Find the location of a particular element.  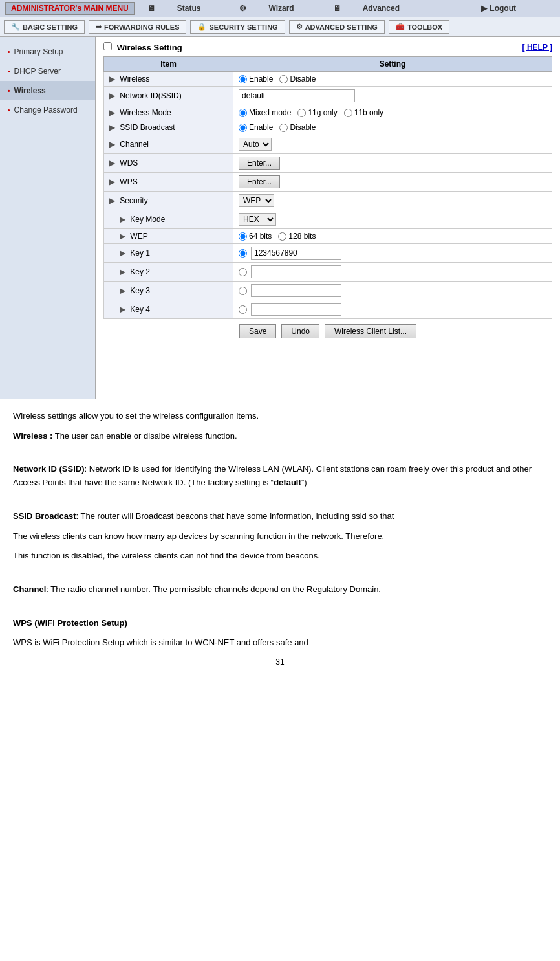

item-label-ssid-broadcast: ▶ SSID Broadcast is located at coordinates (169, 128).